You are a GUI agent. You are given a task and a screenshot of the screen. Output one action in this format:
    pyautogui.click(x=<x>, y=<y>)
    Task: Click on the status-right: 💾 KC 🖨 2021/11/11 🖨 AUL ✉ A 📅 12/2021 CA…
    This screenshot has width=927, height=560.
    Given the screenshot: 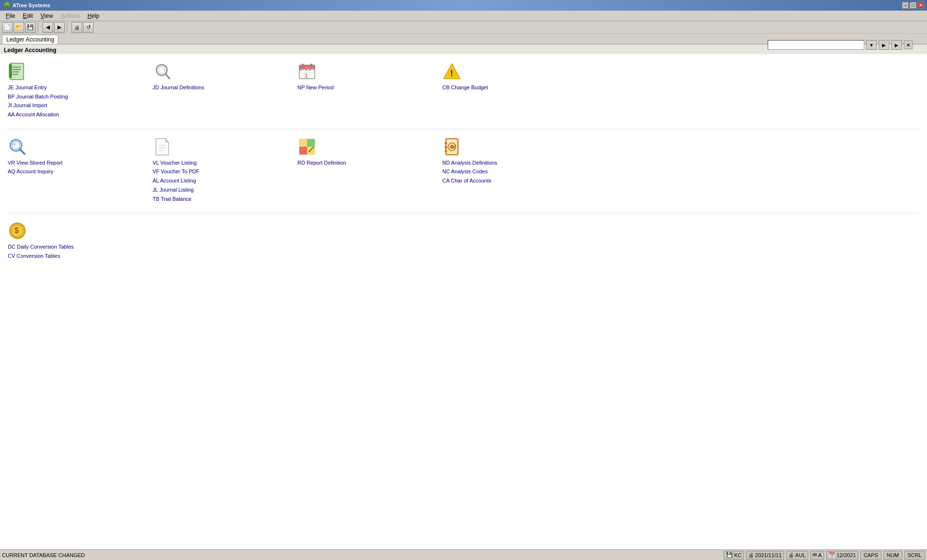 What is the action you would take?
    pyautogui.click(x=824, y=555)
    